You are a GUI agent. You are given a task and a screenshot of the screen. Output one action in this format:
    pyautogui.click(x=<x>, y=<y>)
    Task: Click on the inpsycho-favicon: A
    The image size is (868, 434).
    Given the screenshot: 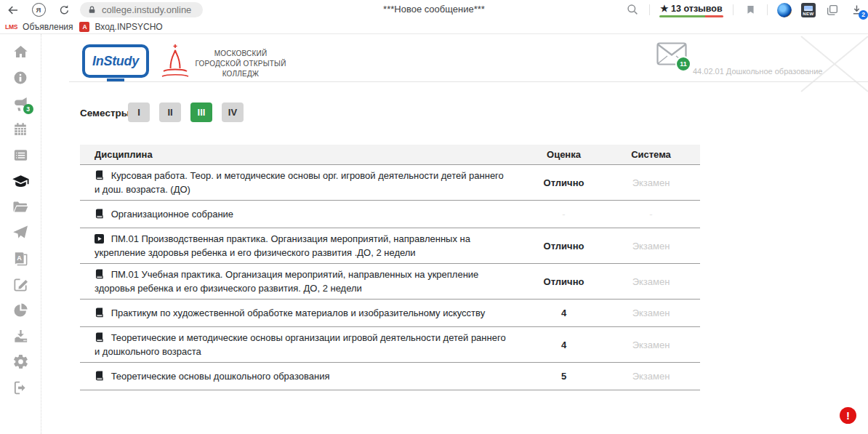 What is the action you would take?
    pyautogui.click(x=84, y=27)
    